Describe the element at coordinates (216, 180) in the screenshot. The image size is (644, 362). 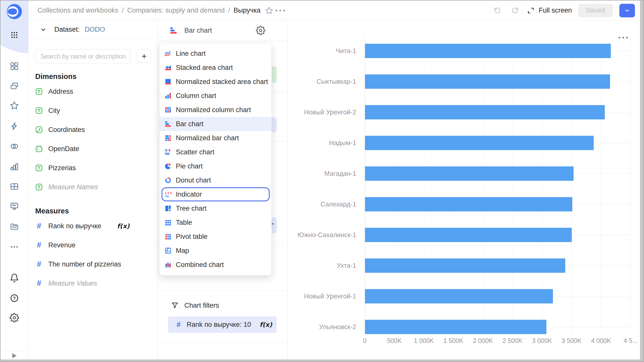
I see `menu-item-donut-chart: Donut chart` at that location.